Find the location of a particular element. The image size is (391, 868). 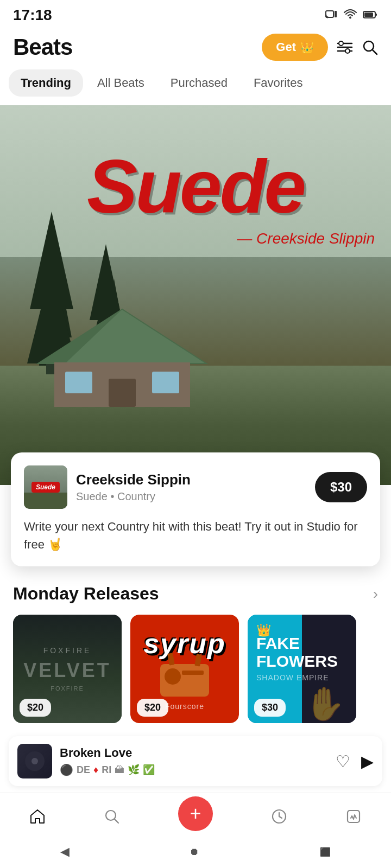

status-time: 17:18 is located at coordinates (33, 15).